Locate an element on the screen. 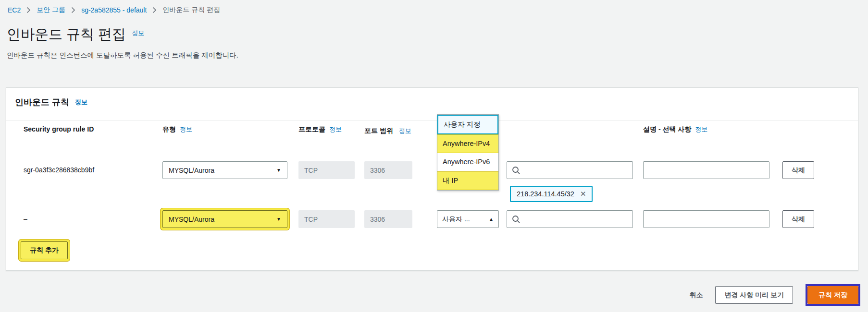  column-header-port-range-text: 포트 범위 is located at coordinates (379, 131).